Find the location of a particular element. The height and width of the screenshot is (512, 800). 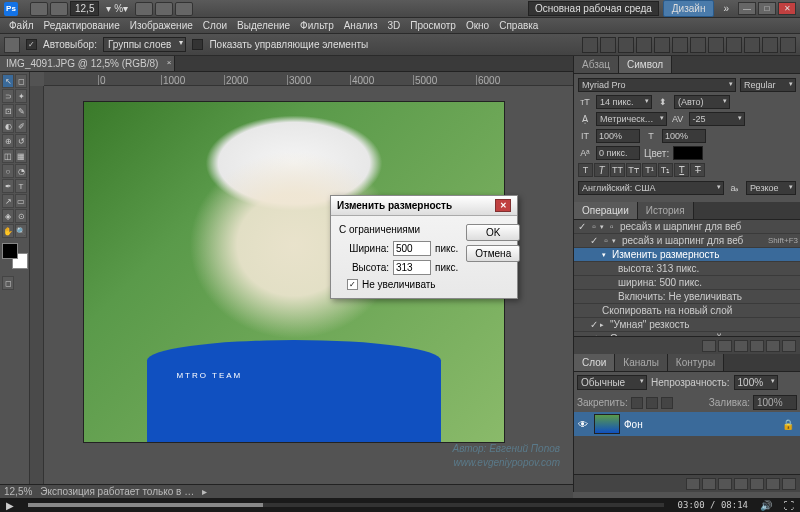

eraser-tool: ◫ is located at coordinates (8, 156).